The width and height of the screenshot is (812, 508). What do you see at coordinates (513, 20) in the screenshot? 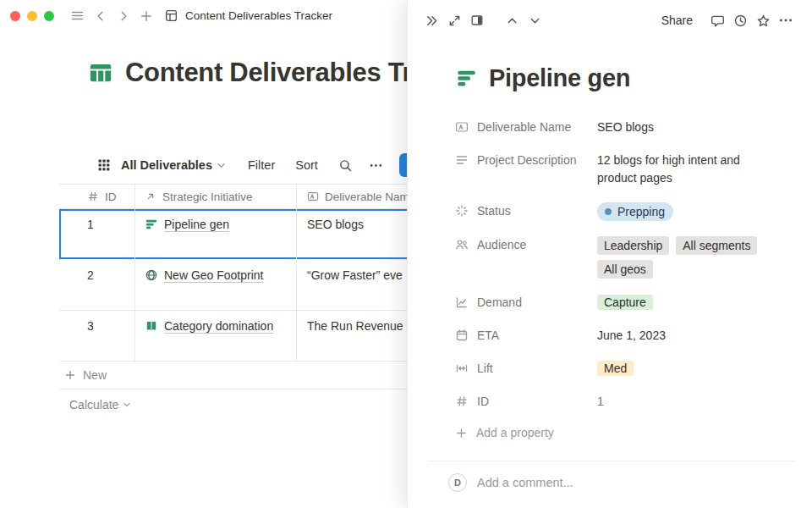
I see `chevron-up-icon` at bounding box center [513, 20].